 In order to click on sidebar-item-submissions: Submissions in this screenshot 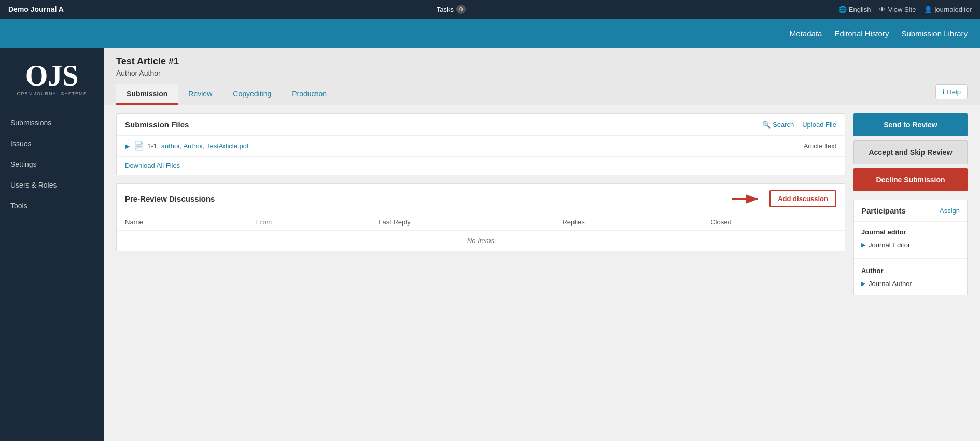, I will do `click(52, 123)`.